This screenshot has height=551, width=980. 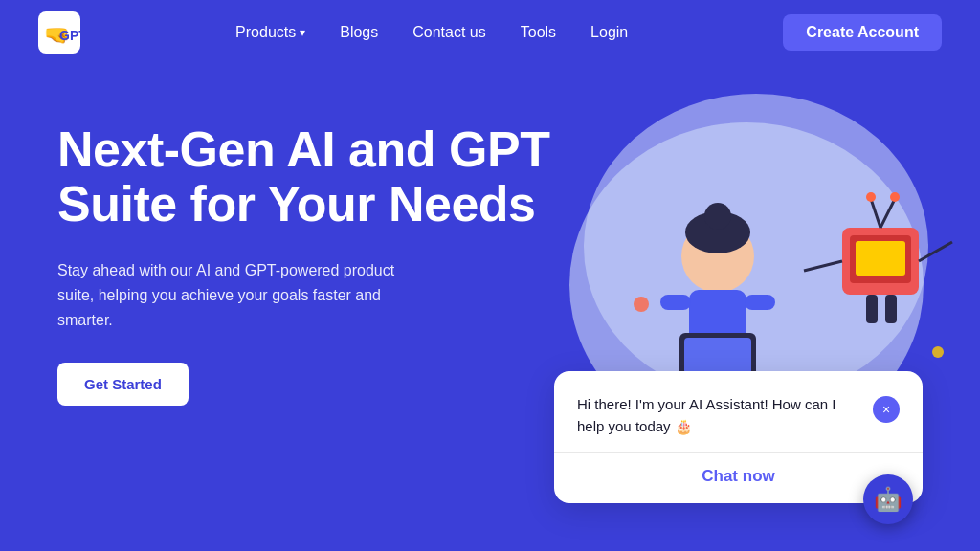 I want to click on products-label: Products, so click(x=266, y=33).